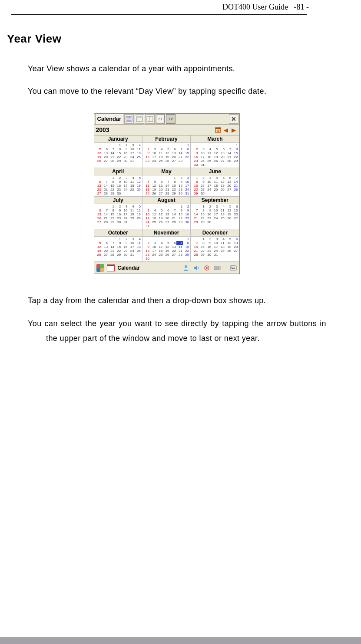 This screenshot has width=361, height=644. What do you see at coordinates (186, 145) in the screenshot?
I see `calendar-day: 1` at bounding box center [186, 145].